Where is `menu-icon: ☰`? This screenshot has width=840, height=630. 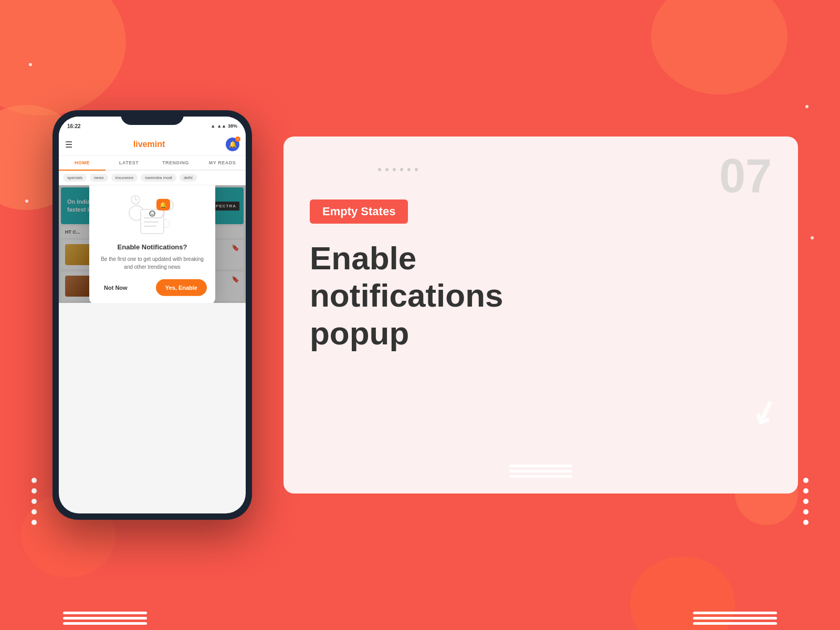 menu-icon: ☰ is located at coordinates (69, 145).